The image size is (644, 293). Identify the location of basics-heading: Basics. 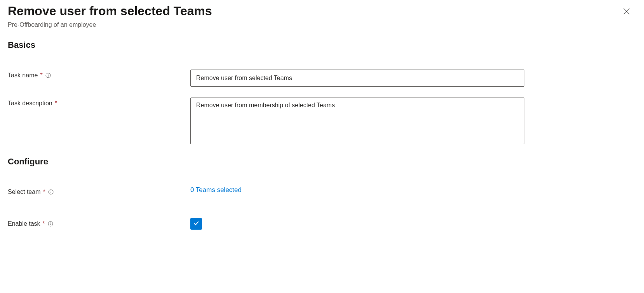
(322, 45).